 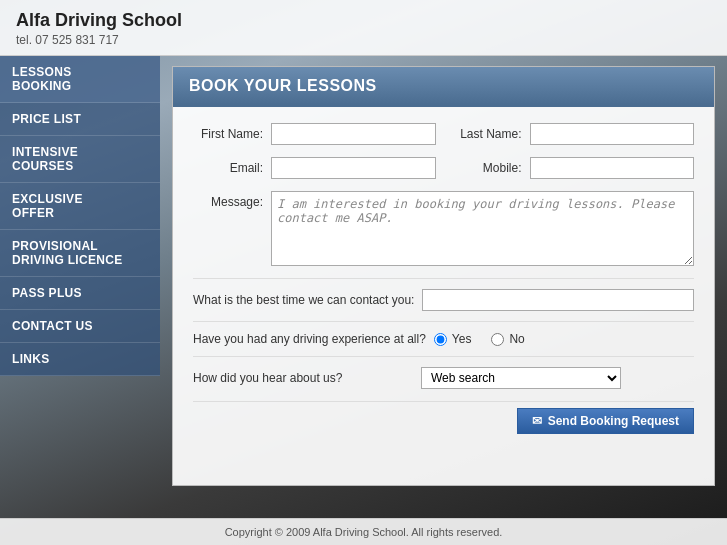 I want to click on mobile-label: Mobile:, so click(x=487, y=168).